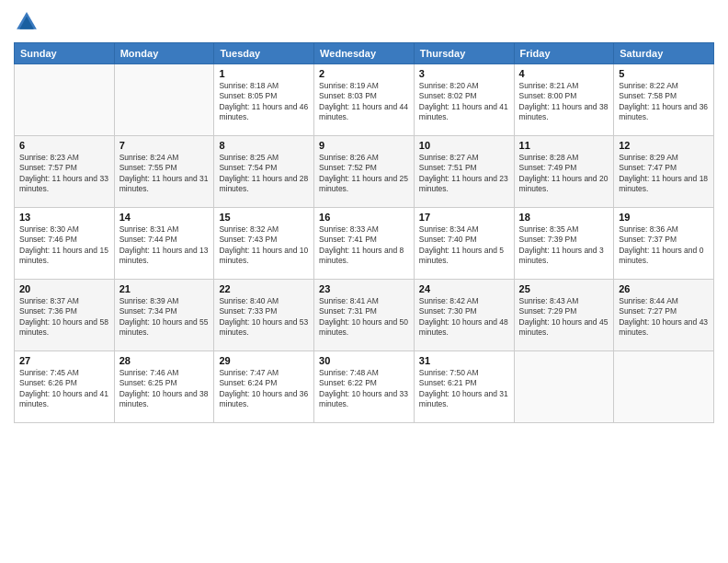 This screenshot has width=728, height=563. What do you see at coordinates (364, 317) in the screenshot?
I see `day-info: Sunrise: 8:41 AM Sunset: 7:31 PM Dayligh…` at bounding box center [364, 317].